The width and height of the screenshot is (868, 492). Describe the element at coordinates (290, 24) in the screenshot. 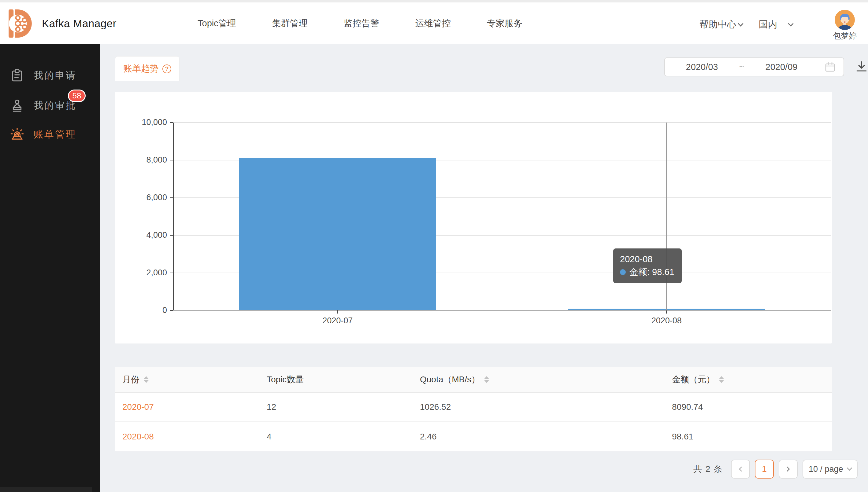

I see `nav-cluster-management: 集群管理` at that location.